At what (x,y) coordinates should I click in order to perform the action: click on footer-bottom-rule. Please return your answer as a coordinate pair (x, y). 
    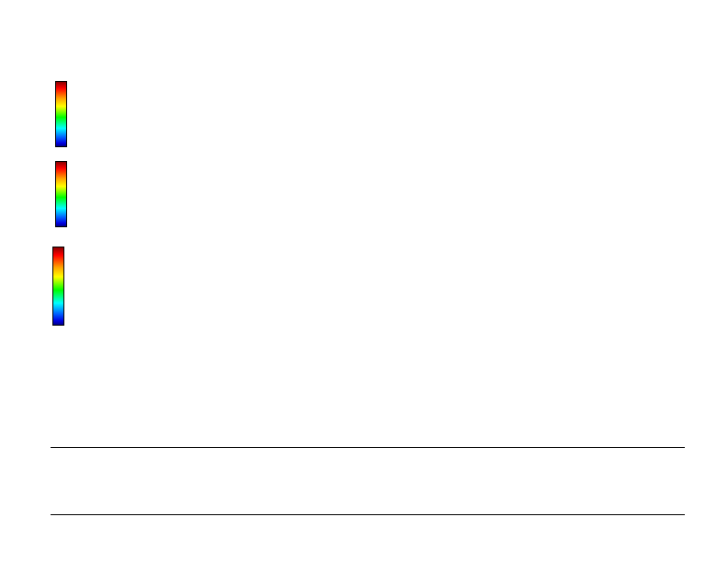
    Looking at the image, I should click on (368, 515).